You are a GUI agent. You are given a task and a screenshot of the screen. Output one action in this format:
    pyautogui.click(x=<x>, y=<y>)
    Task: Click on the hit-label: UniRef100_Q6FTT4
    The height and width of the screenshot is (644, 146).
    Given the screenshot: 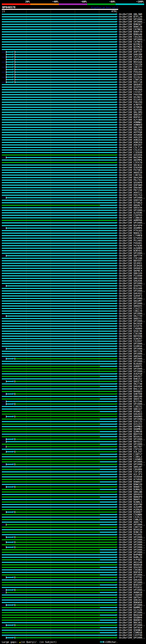 What is the action you would take?
    pyautogui.click(x=131, y=256)
    